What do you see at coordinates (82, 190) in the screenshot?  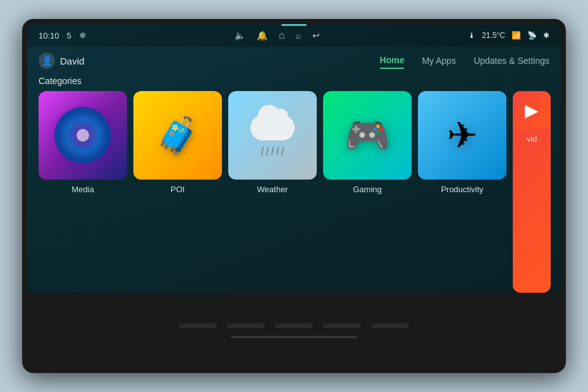 I see `app-label-media: Media` at bounding box center [82, 190].